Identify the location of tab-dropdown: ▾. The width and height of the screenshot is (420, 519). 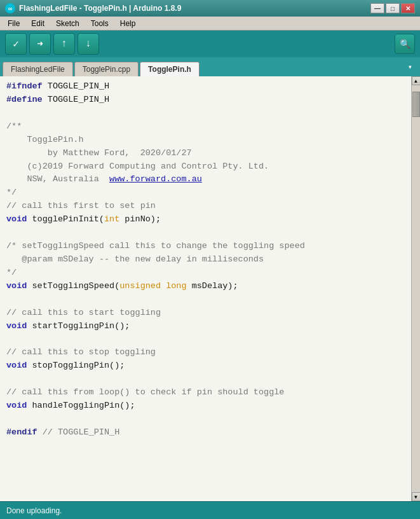
(410, 67).